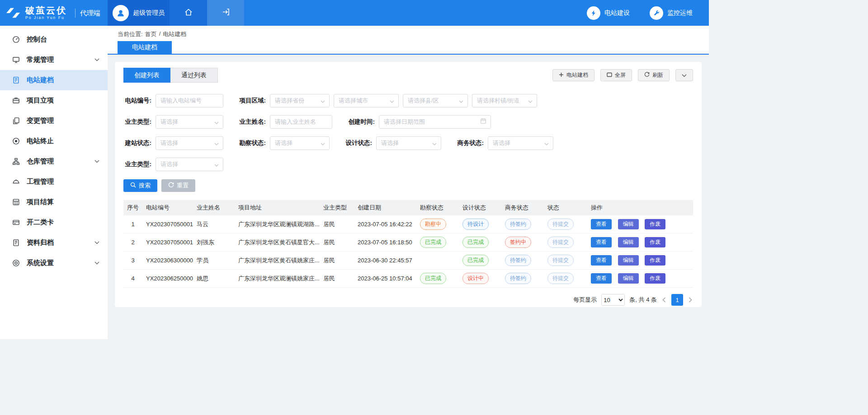  What do you see at coordinates (680, 13) in the screenshot?
I see `nav-monitor-ops-label: 监控运维` at bounding box center [680, 13].